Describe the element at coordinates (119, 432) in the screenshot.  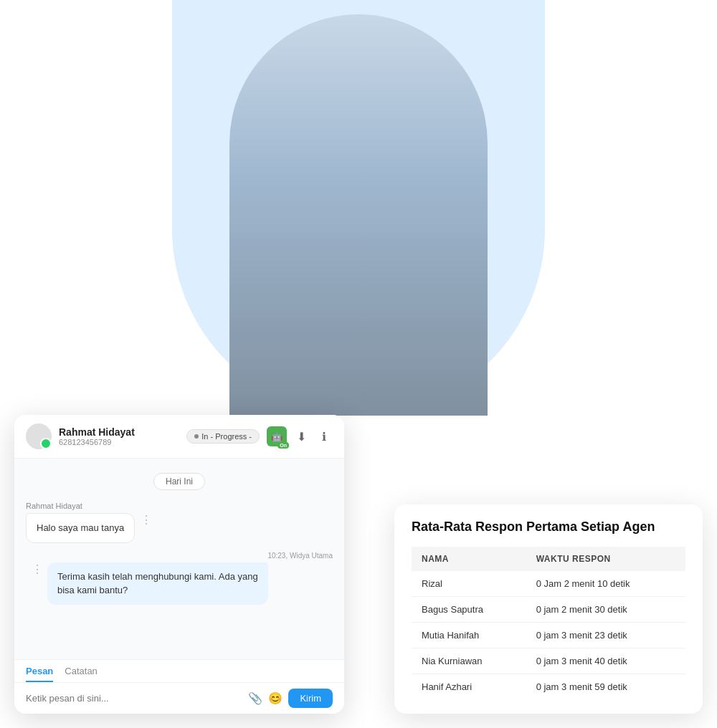
I see `contact-name: Rahmat Hidayat` at that location.